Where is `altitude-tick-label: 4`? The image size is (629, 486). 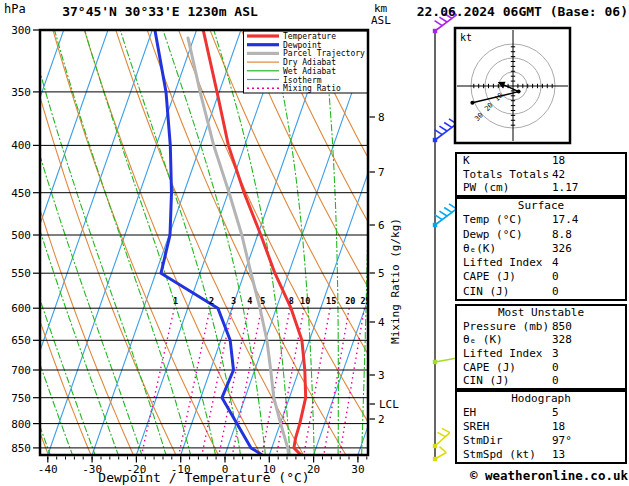
altitude-tick-label: 4 is located at coordinates (382, 322).